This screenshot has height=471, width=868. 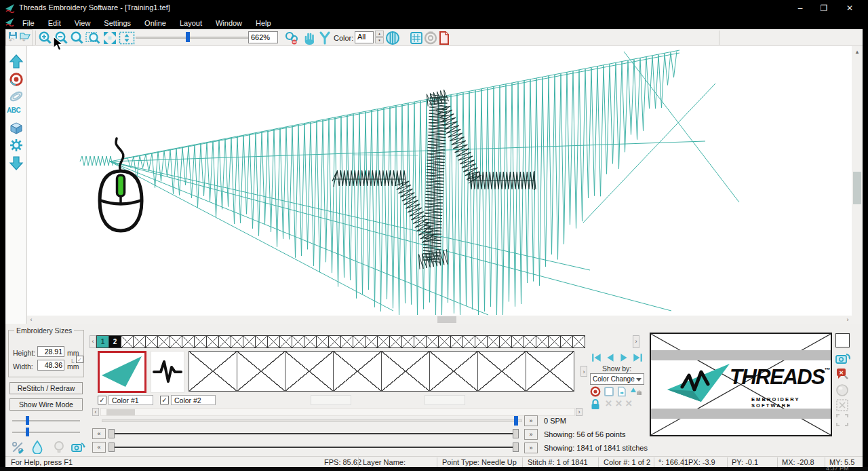 What do you see at coordinates (16, 145) in the screenshot?
I see `settings-gear-icon` at bounding box center [16, 145].